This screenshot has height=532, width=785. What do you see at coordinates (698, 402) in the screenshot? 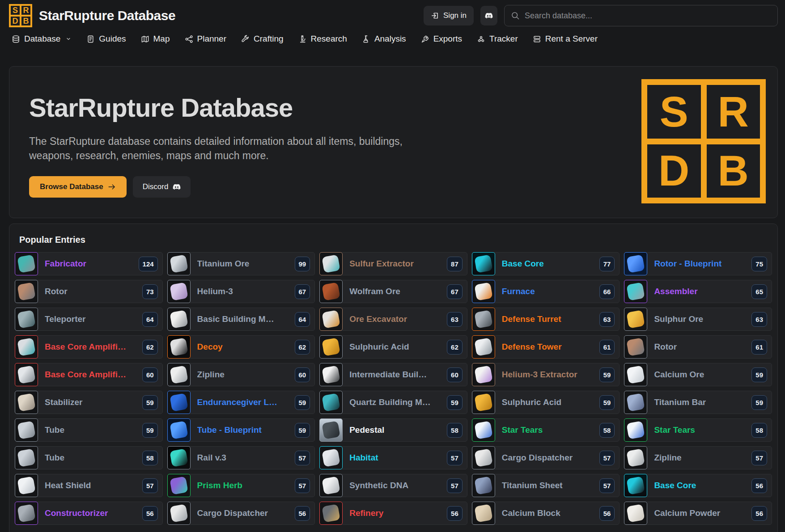
I see `entry-row: Titanium Bar59` at bounding box center [698, 402].